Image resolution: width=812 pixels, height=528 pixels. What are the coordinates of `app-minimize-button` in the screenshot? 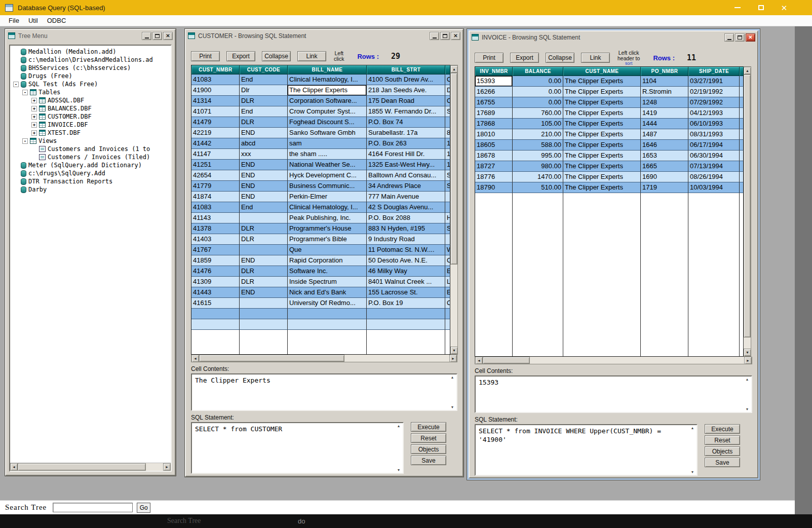 It's located at (738, 8).